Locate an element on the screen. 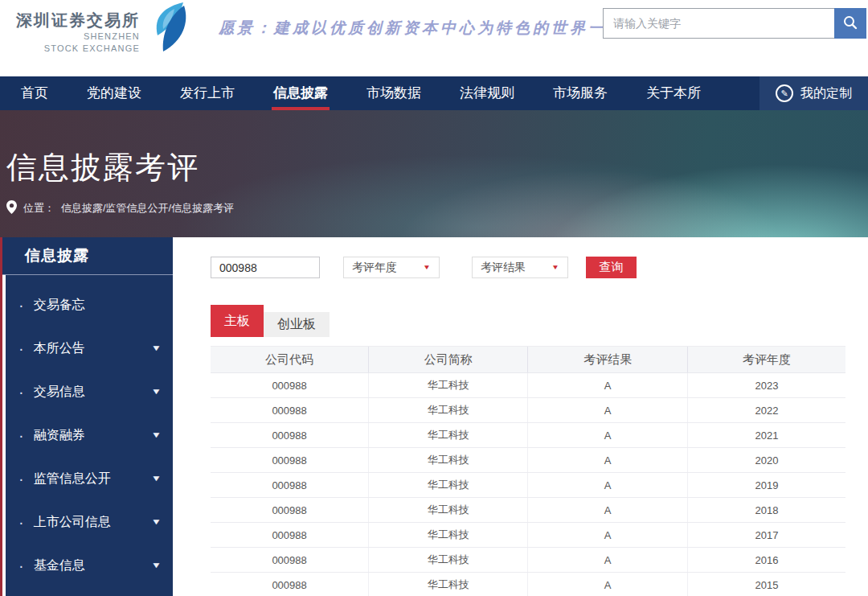 The height and width of the screenshot is (596, 868). filter-bar: 考评年度 ▼ 考评结果 ▼ 查询 is located at coordinates (528, 267).